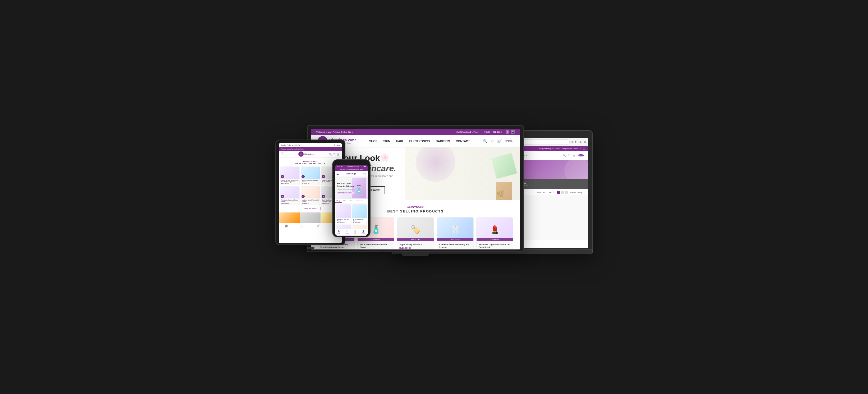 This screenshot has height=394, width=868. I want to click on monitor-product-img-3: 🏷️ ♡ Add to cart, so click(415, 229).